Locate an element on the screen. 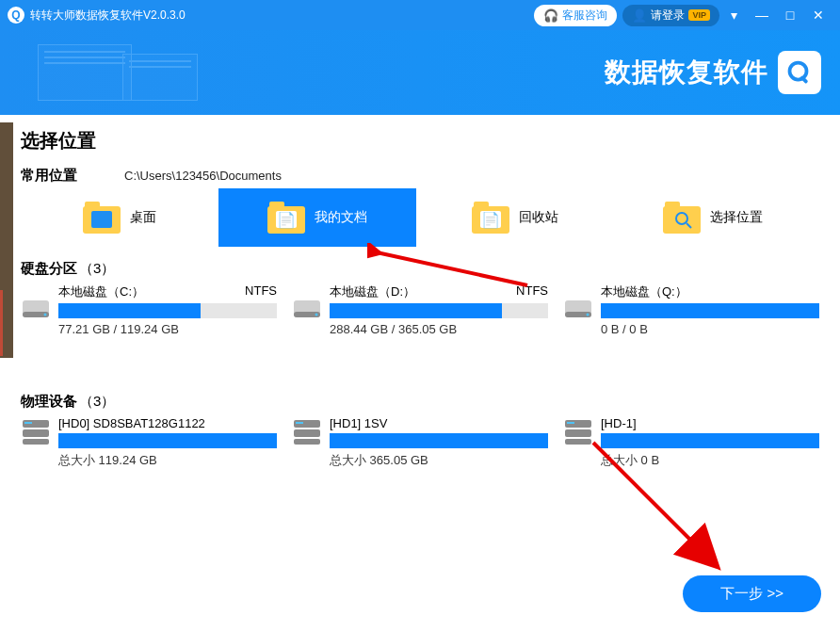  location-desktop: 桌面 is located at coordinates (120, 218).